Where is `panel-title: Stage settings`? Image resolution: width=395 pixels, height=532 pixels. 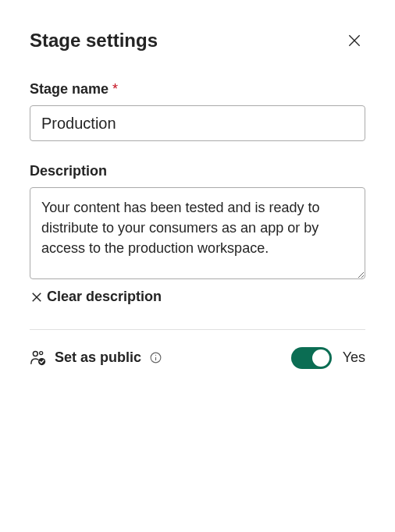
panel-title: Stage settings is located at coordinates (94, 41).